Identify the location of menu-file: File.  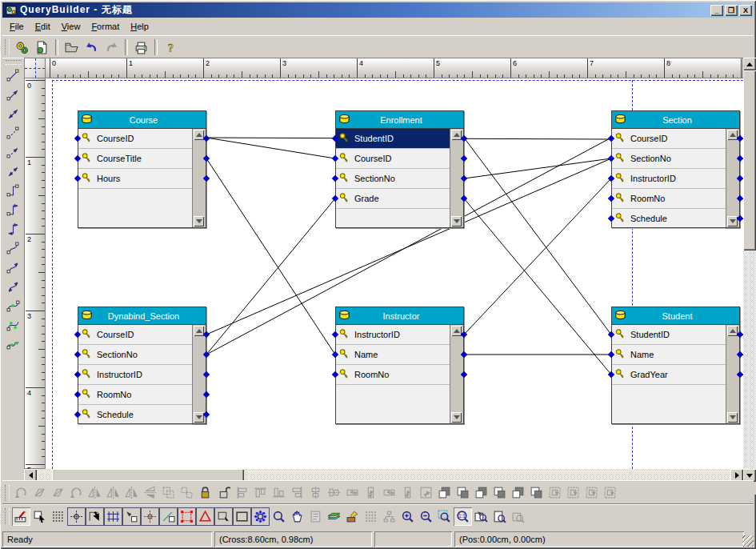
(17, 26).